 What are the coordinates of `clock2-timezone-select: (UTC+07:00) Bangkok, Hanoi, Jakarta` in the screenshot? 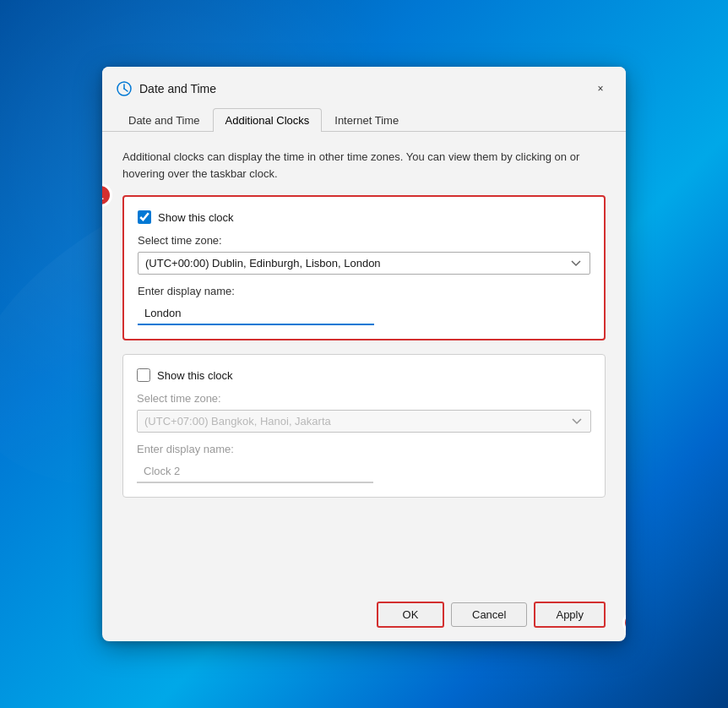 It's located at (364, 421).